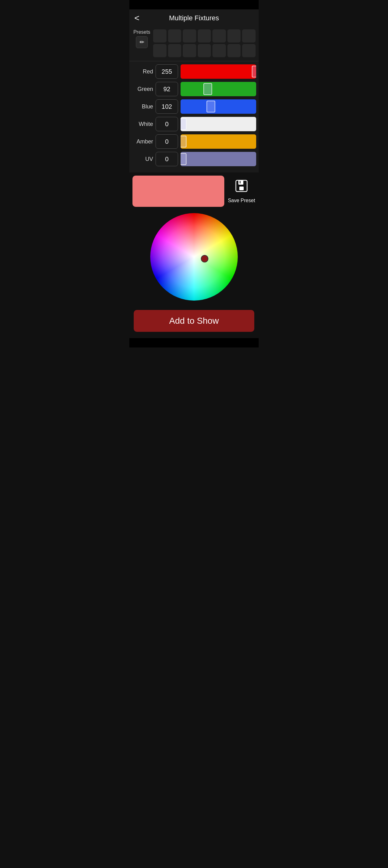  Describe the element at coordinates (218, 124) in the screenshot. I see `slider-track-white` at that location.